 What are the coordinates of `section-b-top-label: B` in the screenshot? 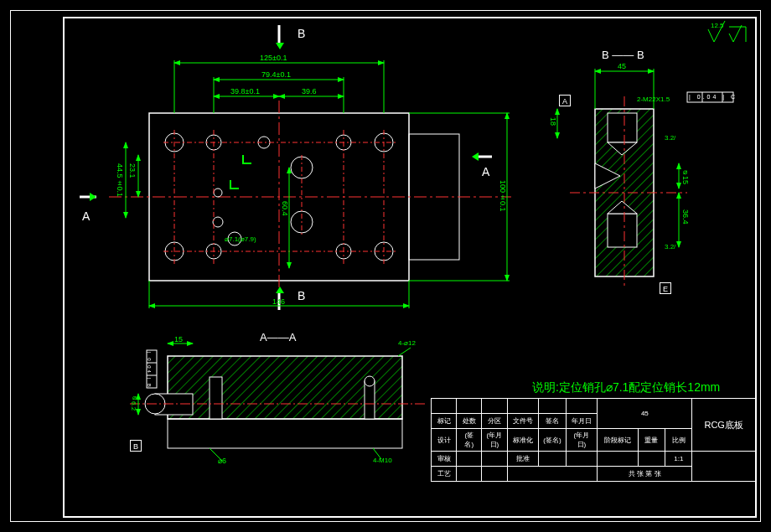 It's located at (302, 34).